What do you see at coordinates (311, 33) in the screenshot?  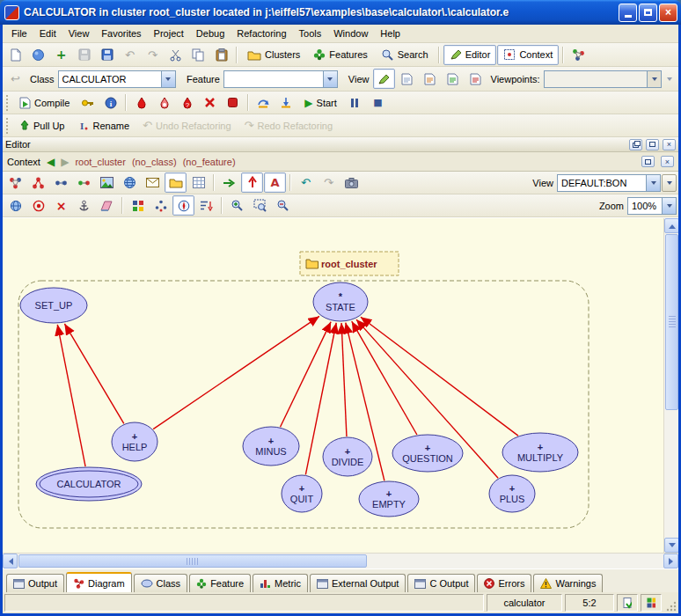 I see `menu-tools: Tools` at bounding box center [311, 33].